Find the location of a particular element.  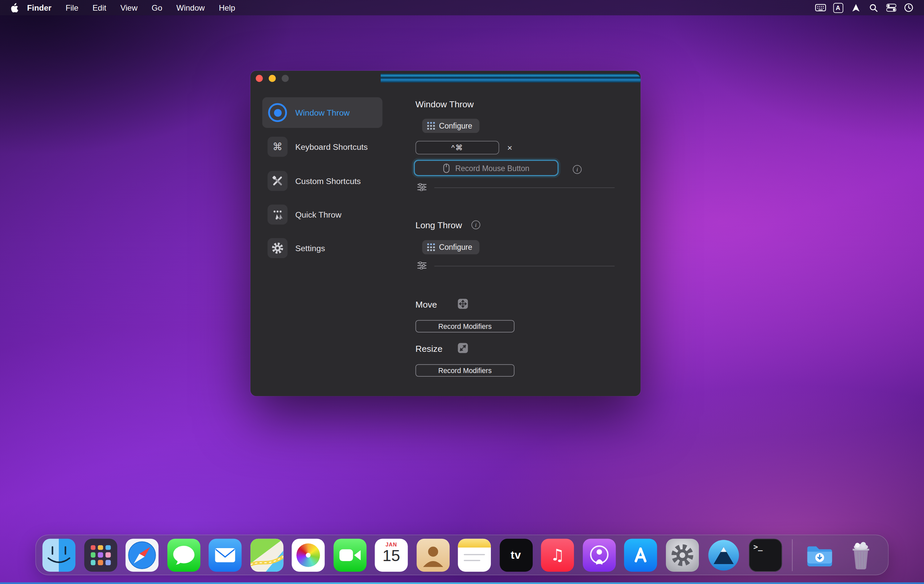

dots-and-cursors-icon is located at coordinates (278, 214).